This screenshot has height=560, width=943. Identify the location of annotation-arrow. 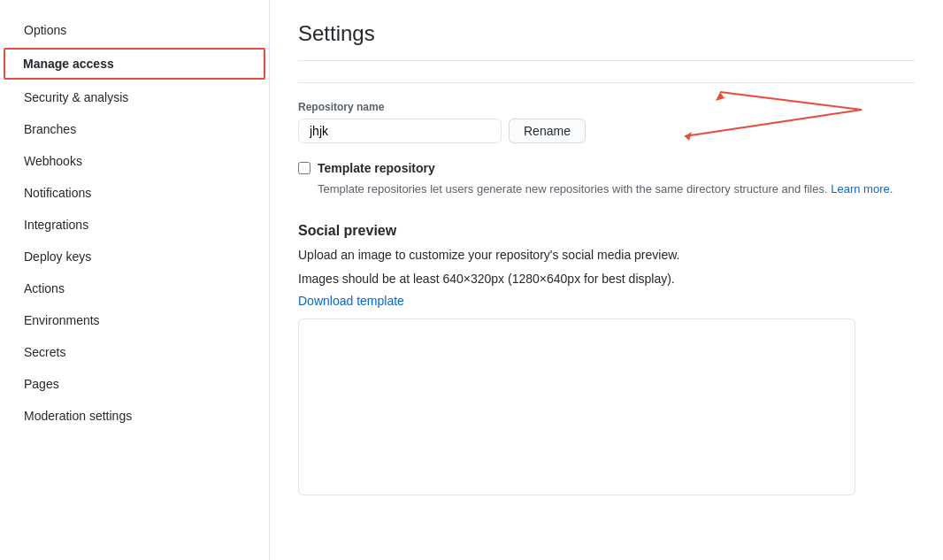
(800, 114).